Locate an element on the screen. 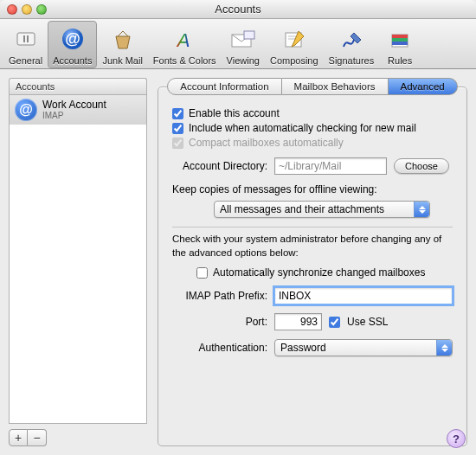 Image resolution: width=476 pixels, height=455 pixels. toolbar-rules: Rules is located at coordinates (400, 45).